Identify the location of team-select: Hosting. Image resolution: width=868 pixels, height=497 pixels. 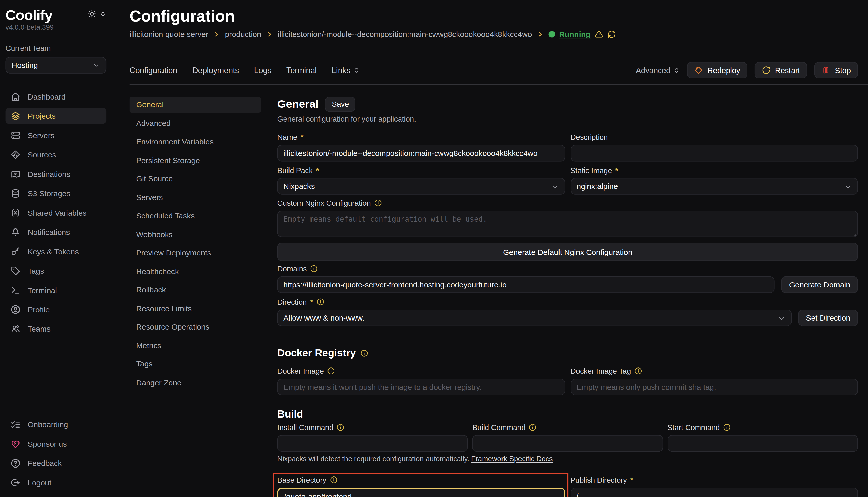
(56, 66).